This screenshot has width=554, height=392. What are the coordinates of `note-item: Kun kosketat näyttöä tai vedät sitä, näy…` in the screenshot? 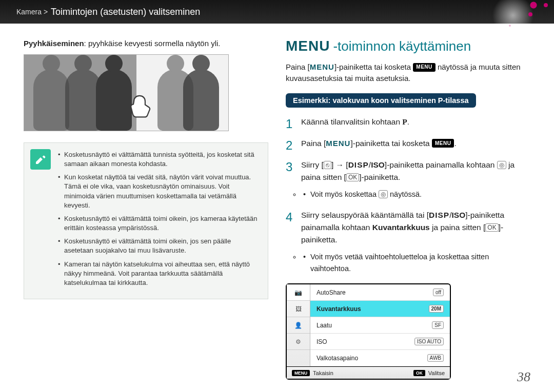 It's located at (159, 192).